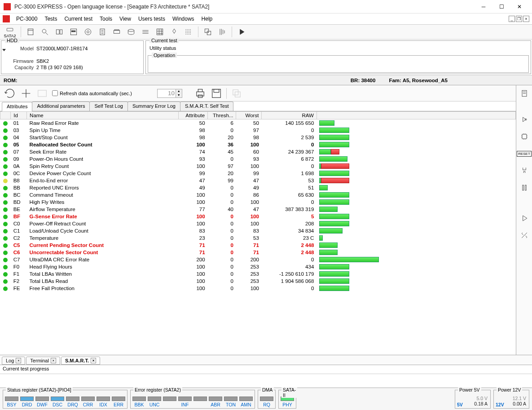 Image resolution: width=532 pixels, height=410 pixels. Describe the element at coordinates (61, 106) in the screenshot. I see `tab-additional-parameters: Additional parameters` at that location.